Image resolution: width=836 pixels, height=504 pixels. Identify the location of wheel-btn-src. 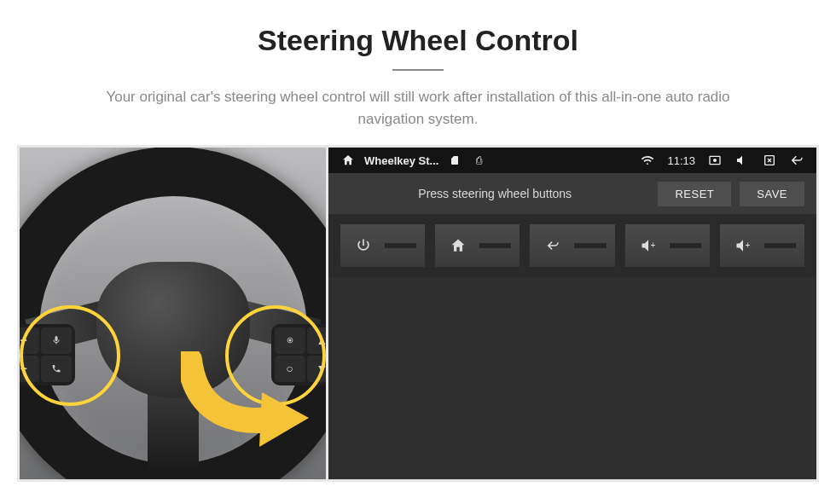
(290, 341).